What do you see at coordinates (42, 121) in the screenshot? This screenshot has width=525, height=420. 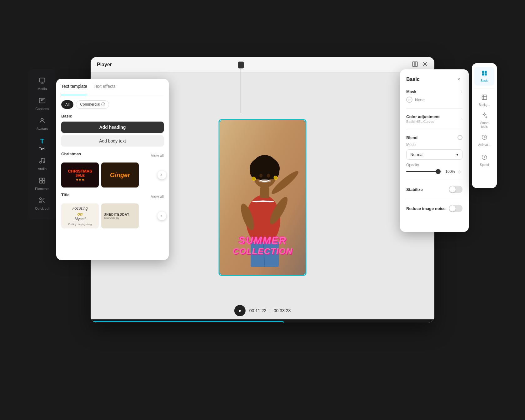 I see `avatars-icon` at bounding box center [42, 121].